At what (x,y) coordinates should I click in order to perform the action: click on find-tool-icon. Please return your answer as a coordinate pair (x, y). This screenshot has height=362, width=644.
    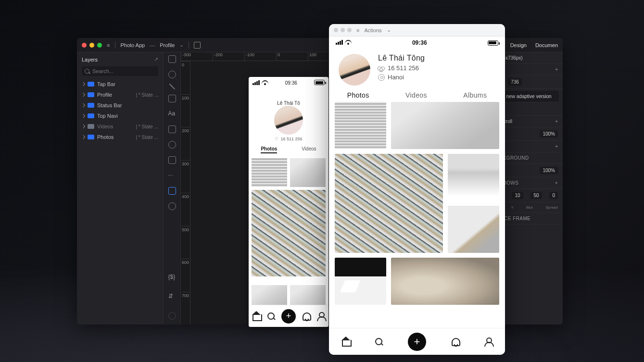
    Looking at the image, I should click on (172, 206).